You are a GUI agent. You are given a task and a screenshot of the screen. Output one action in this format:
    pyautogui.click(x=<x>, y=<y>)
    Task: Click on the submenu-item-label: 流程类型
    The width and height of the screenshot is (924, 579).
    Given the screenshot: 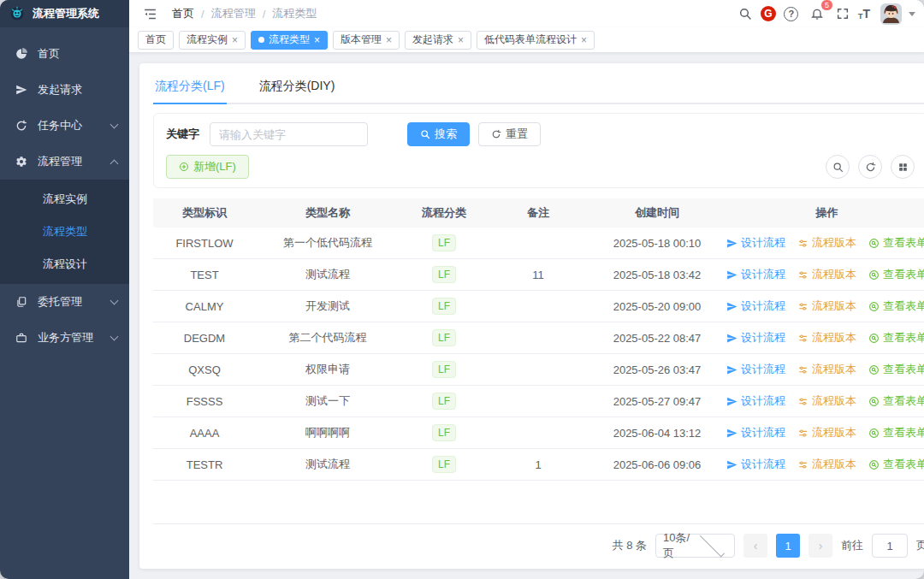 What is the action you would take?
    pyautogui.click(x=65, y=232)
    